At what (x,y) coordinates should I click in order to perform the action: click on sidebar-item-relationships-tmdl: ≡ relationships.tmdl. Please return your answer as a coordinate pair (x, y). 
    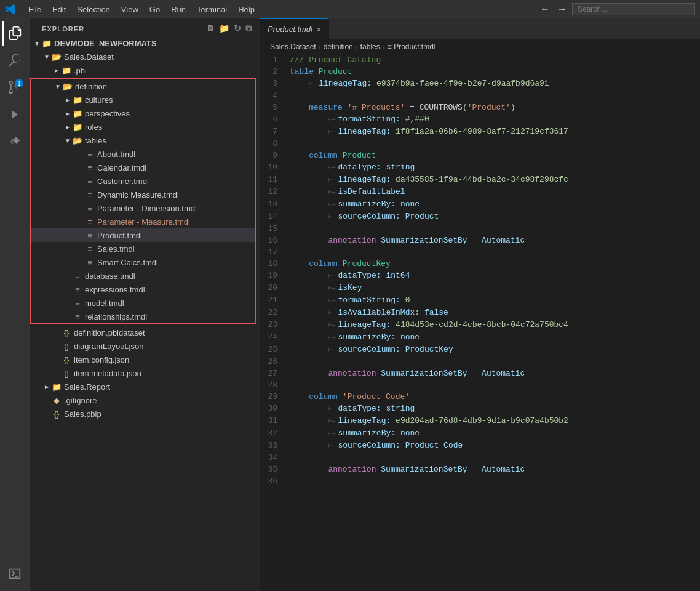
    Looking at the image, I should click on (143, 316).